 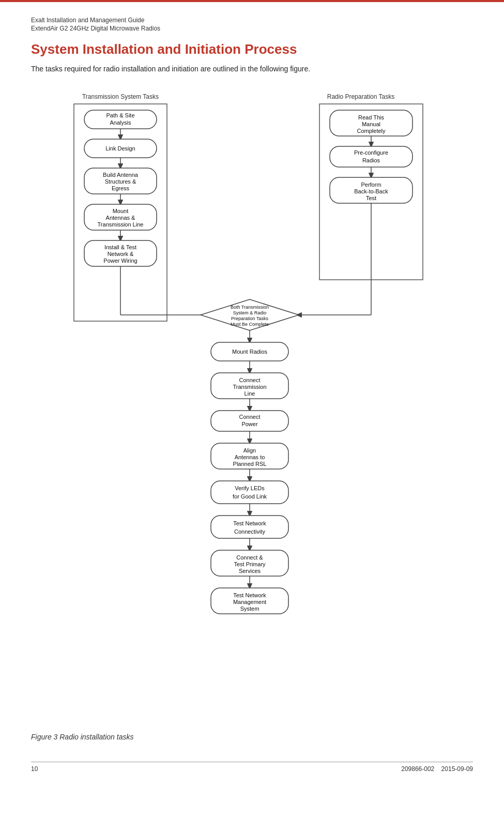 I want to click on footer-doc: 209866-002, so click(x=418, y=769).